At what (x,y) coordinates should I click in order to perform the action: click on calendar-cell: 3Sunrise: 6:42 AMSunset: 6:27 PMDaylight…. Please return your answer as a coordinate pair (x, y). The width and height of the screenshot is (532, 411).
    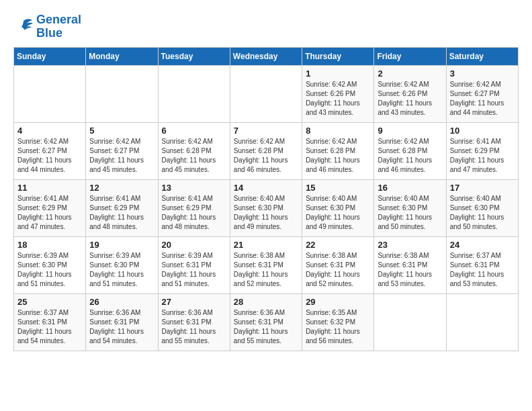
    Looking at the image, I should click on (482, 94).